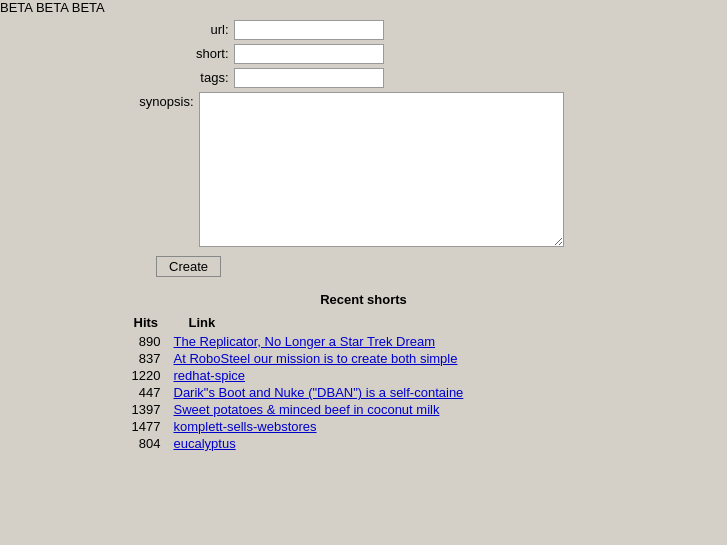 The width and height of the screenshot is (727, 545). What do you see at coordinates (364, 300) in the screenshot?
I see `recent-title: Recent shorts` at bounding box center [364, 300].